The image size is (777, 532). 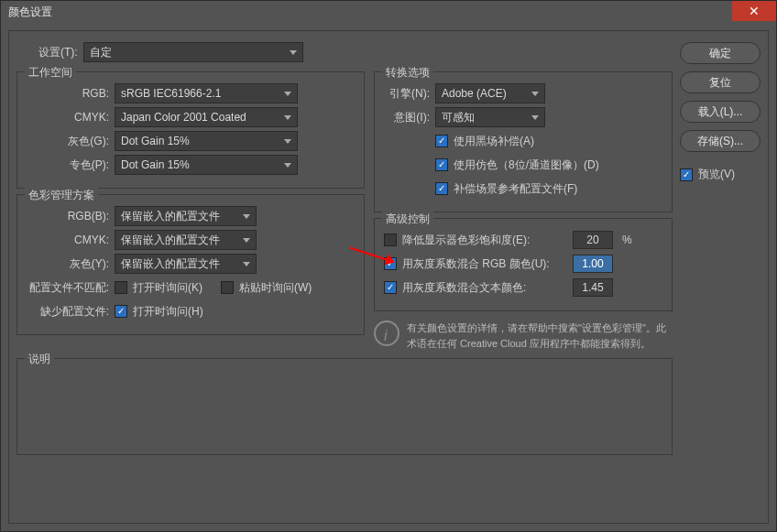 What do you see at coordinates (168, 288) in the screenshot?
I see `open-ask-label: 打开时询问(K)` at bounding box center [168, 288].